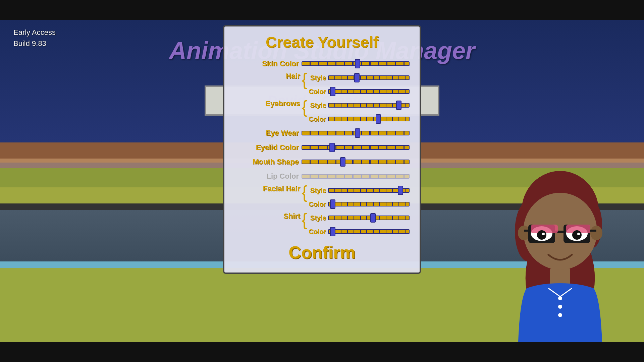  What do you see at coordinates (318, 190) in the screenshot?
I see `facial-hair-style-label: Style` at bounding box center [318, 190].